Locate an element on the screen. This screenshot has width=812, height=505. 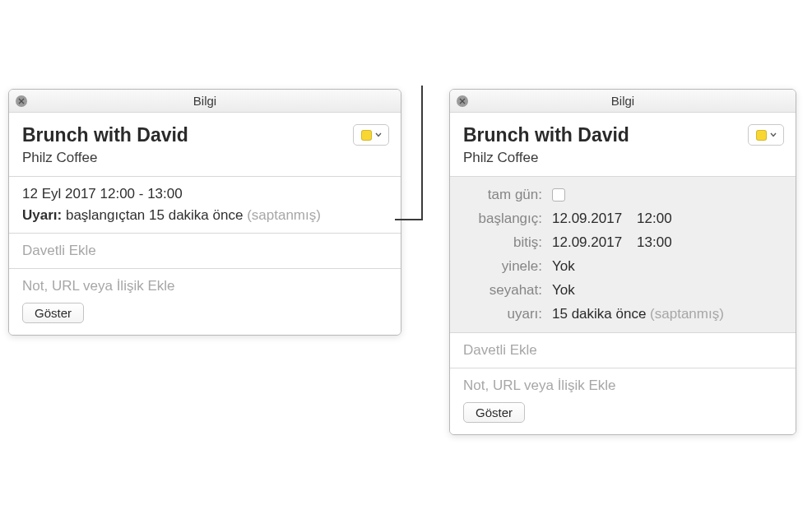
alert-value: başlangıçtan 15 dakika önce is located at coordinates (155, 215).